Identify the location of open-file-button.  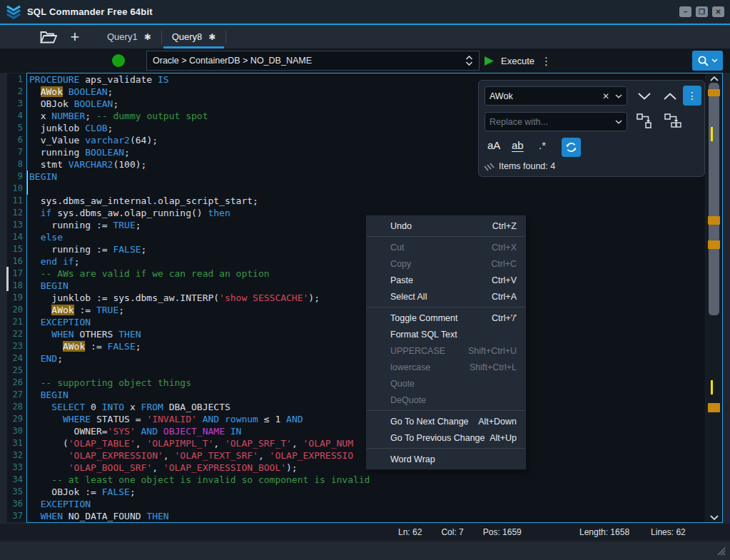
(49, 37).